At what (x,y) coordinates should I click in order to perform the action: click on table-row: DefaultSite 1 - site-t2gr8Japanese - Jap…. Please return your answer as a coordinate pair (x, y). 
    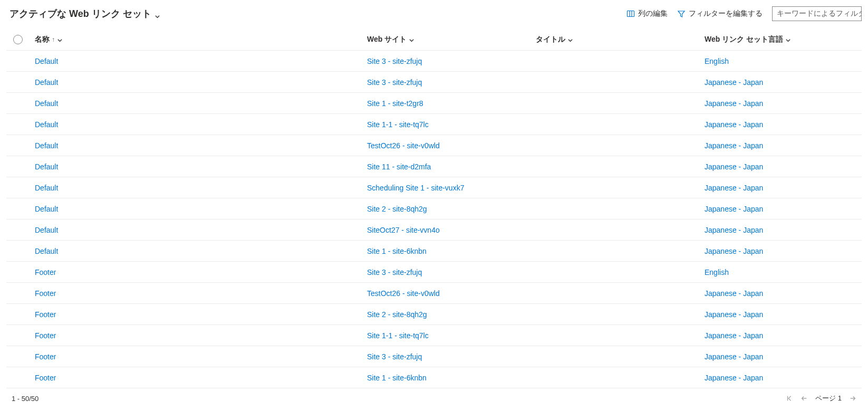
    Looking at the image, I should click on (434, 103).